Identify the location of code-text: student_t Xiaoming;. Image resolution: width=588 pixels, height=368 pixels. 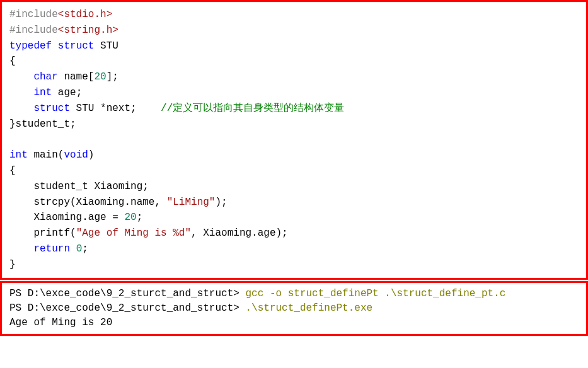
(91, 187).